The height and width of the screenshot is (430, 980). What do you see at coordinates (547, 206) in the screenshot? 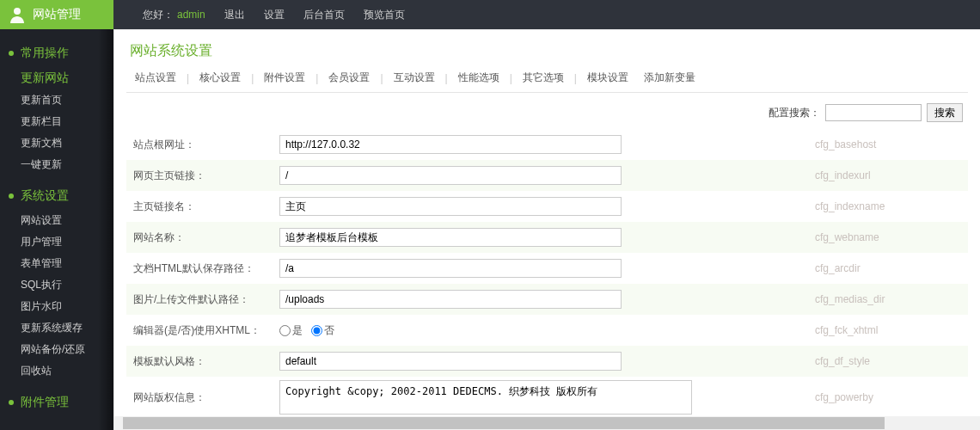
I see `form-row: 主页链接名：cfg_indexname` at bounding box center [547, 206].